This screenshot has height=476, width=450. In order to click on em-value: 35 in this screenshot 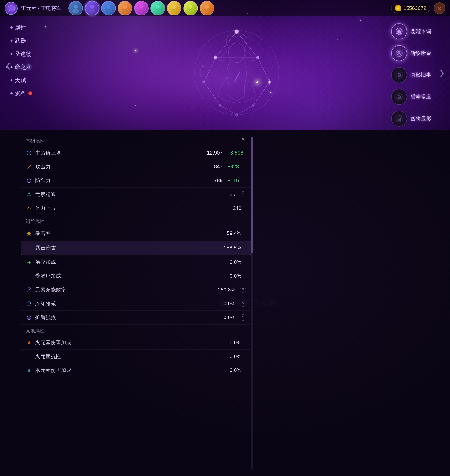, I will do `click(233, 194)`.